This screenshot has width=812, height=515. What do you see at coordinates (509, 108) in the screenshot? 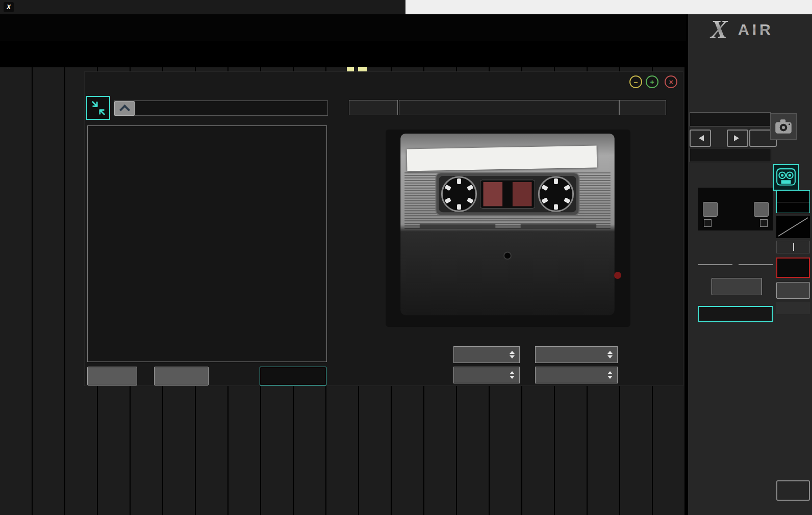
I see `playback-progress-bar` at bounding box center [509, 108].